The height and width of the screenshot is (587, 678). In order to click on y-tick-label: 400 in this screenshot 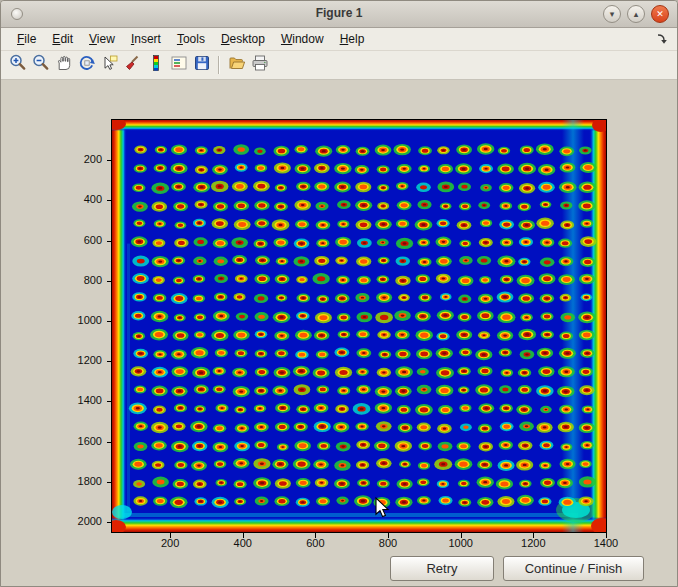, I will do `click(78, 199)`.